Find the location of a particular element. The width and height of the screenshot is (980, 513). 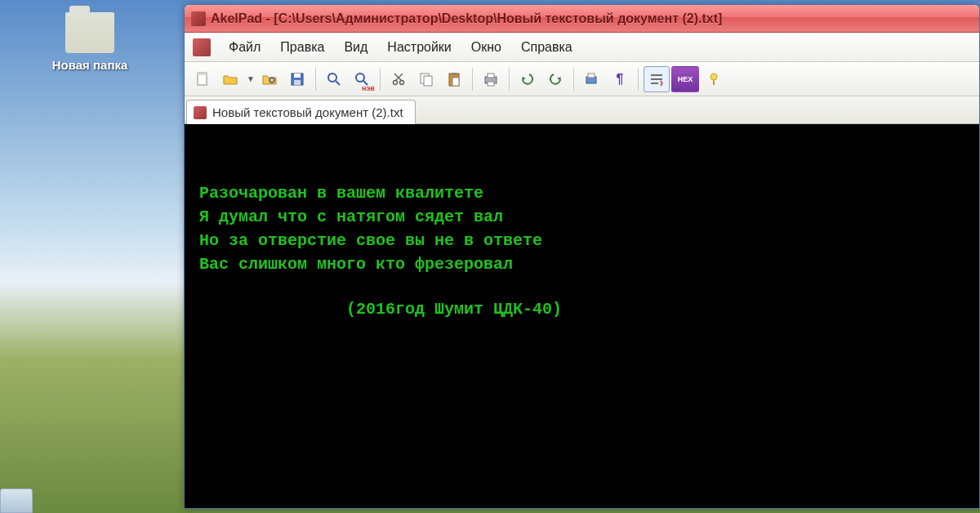

window-title: AkelPad - [C:\Users\Администратор\Deskto… is located at coordinates (466, 19).